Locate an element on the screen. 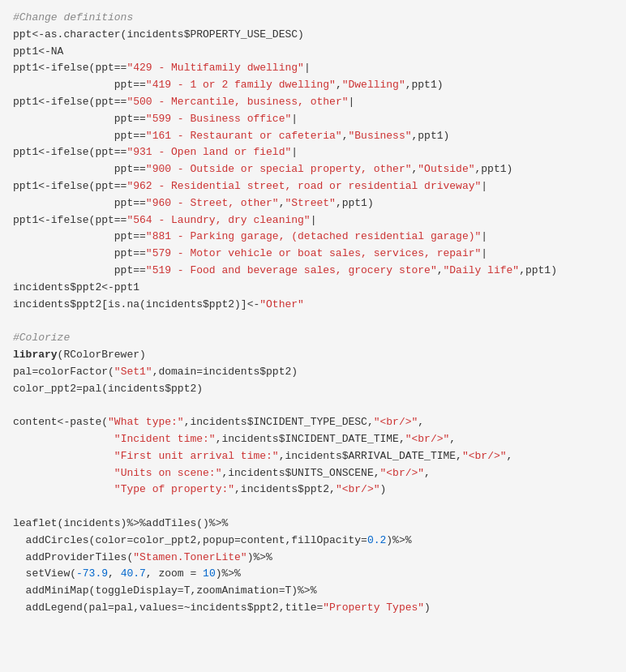  string-text: "419 - 1 or 2 family dwelling" is located at coordinates (241, 84).